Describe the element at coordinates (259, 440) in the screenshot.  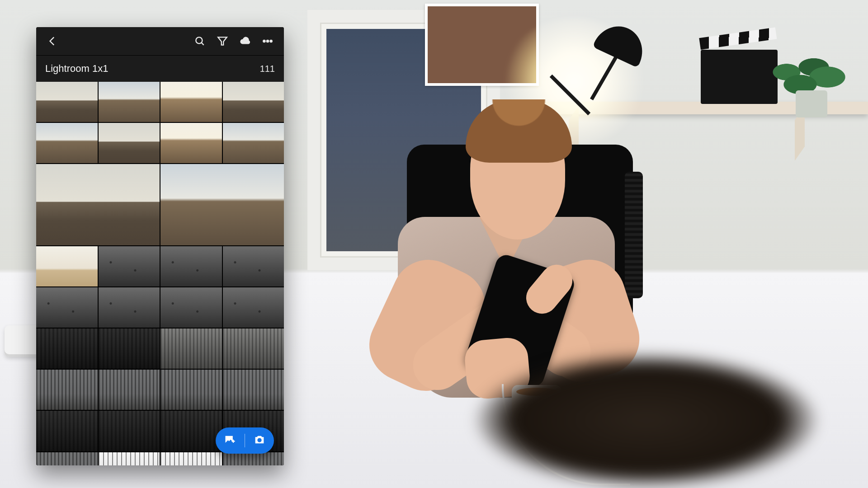
I see `camera-icon` at that location.